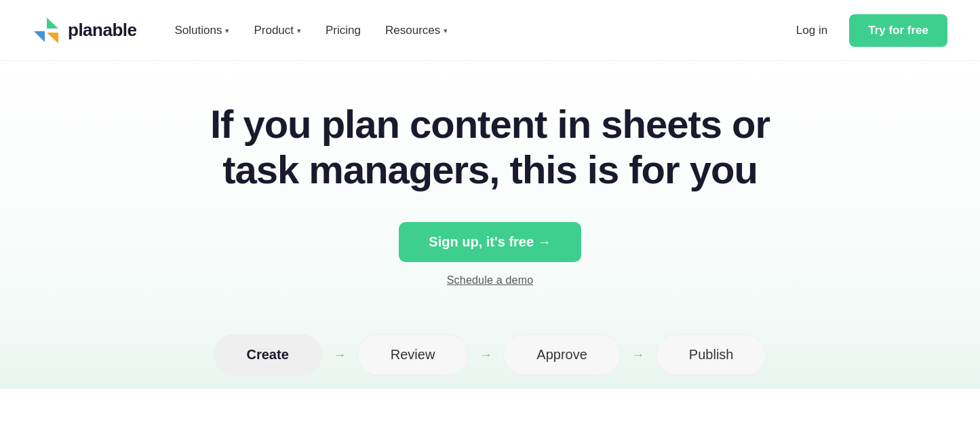 This screenshot has height=423, width=980. Describe the element at coordinates (711, 354) in the screenshot. I see `step-publish: Publish` at that location.